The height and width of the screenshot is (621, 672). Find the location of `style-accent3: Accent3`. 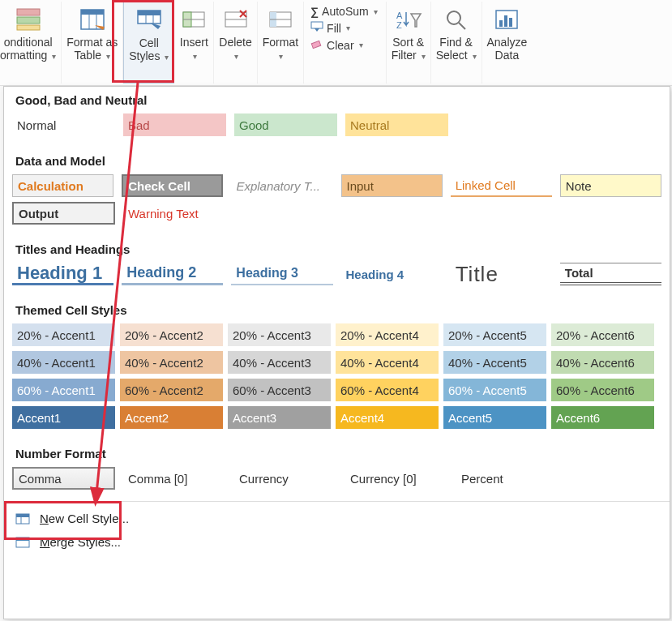

style-accent3: Accent3 is located at coordinates (279, 418).